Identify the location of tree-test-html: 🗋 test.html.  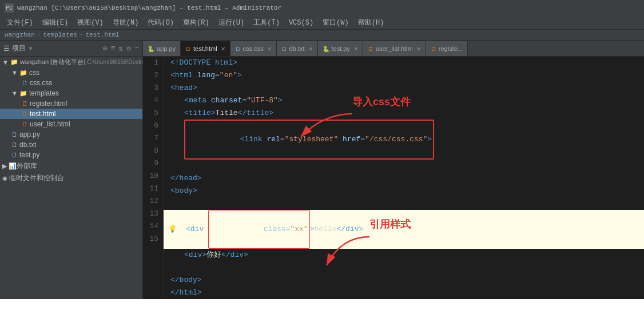
(71, 114).